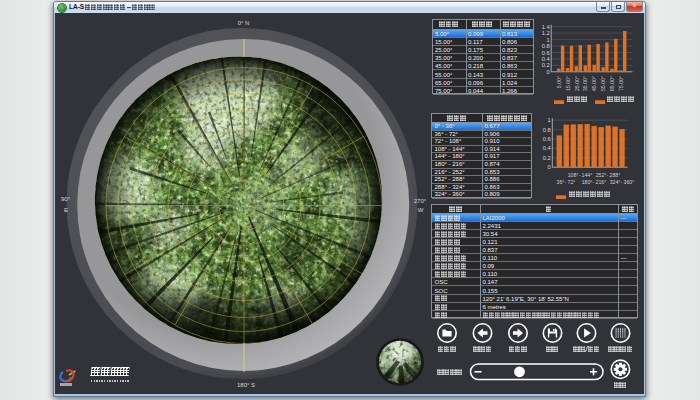 This screenshot has width=700, height=400. Describe the element at coordinates (622, 182) in the screenshot. I see `svg-text: 324°- 360°` at that location.